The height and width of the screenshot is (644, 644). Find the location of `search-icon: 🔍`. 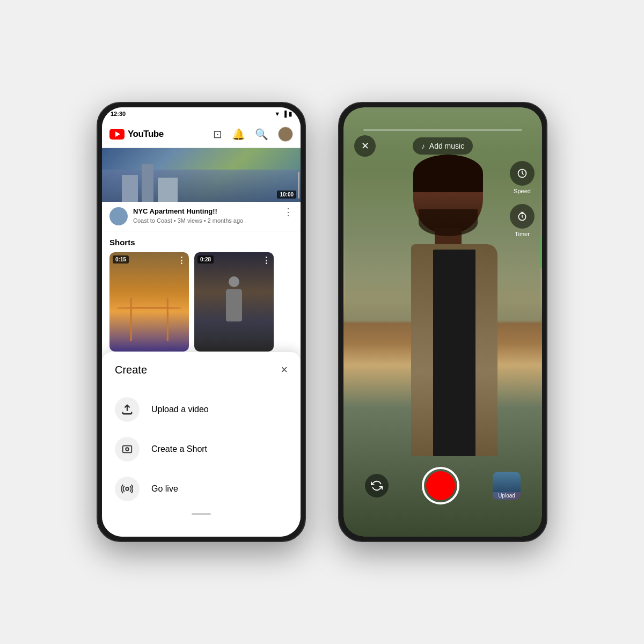

search-icon: 🔍 is located at coordinates (262, 134).